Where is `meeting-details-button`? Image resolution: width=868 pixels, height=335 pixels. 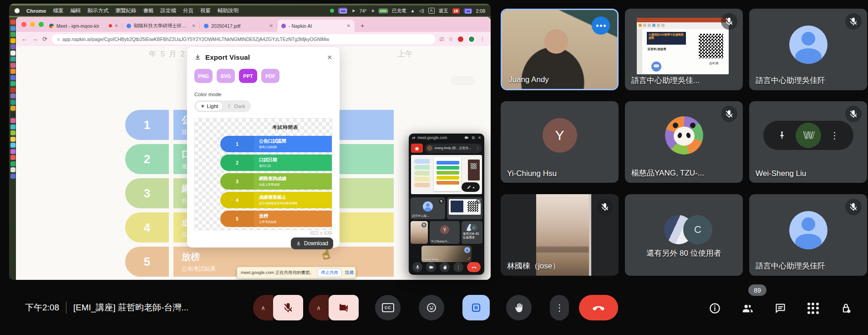
meeting-details-button is located at coordinates (715, 308).